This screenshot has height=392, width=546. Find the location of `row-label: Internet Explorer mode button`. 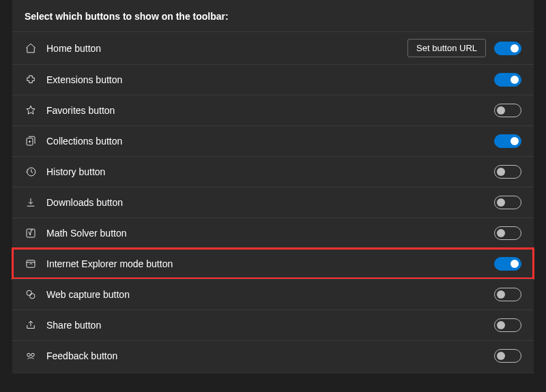

row-label: Internet Explorer mode button is located at coordinates (270, 264).